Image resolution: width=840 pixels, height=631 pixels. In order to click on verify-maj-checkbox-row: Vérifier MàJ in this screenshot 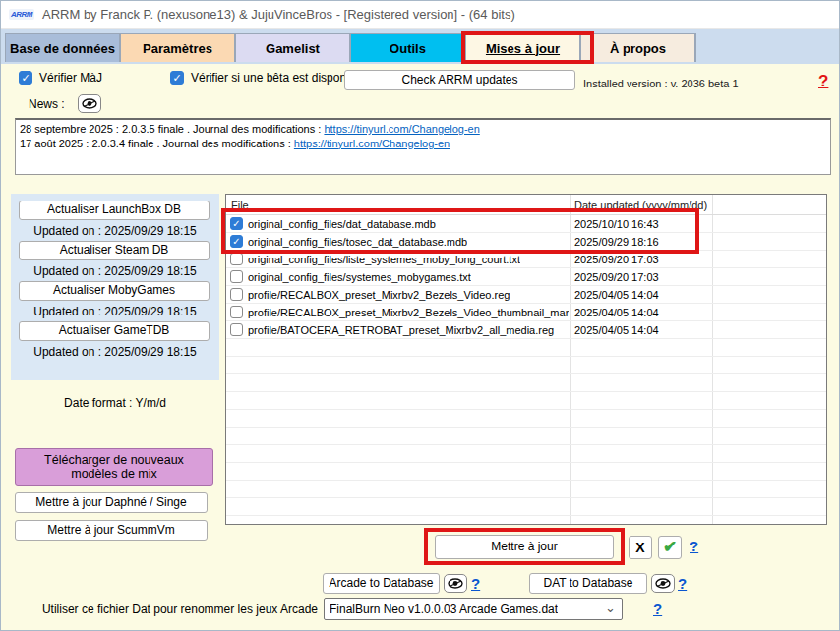, I will do `click(61, 78)`.